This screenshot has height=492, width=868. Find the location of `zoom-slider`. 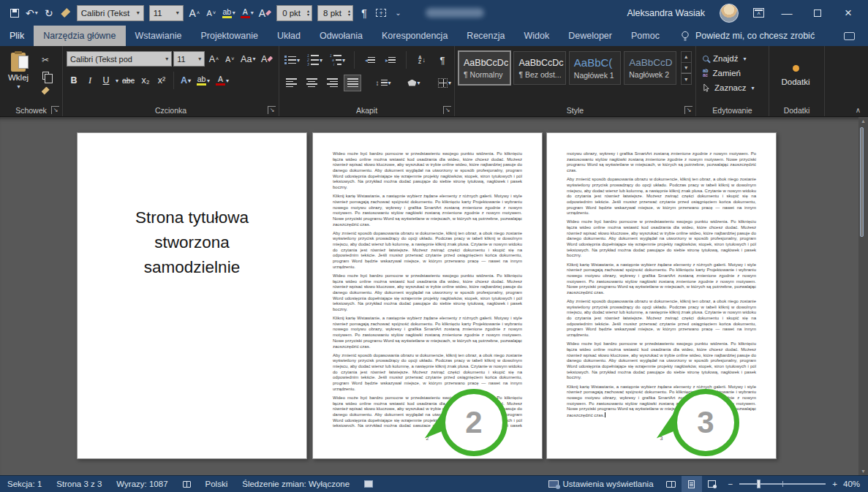

zoom-slider is located at coordinates (782, 484).